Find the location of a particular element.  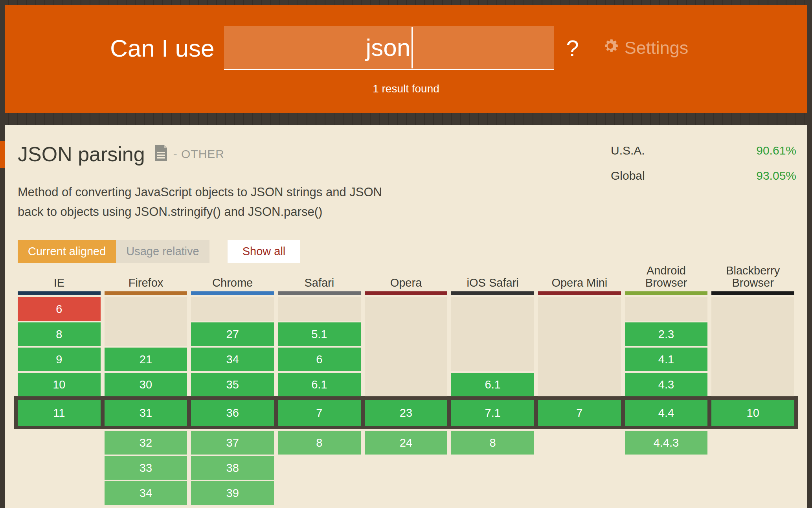

search-value: json is located at coordinates (388, 47).